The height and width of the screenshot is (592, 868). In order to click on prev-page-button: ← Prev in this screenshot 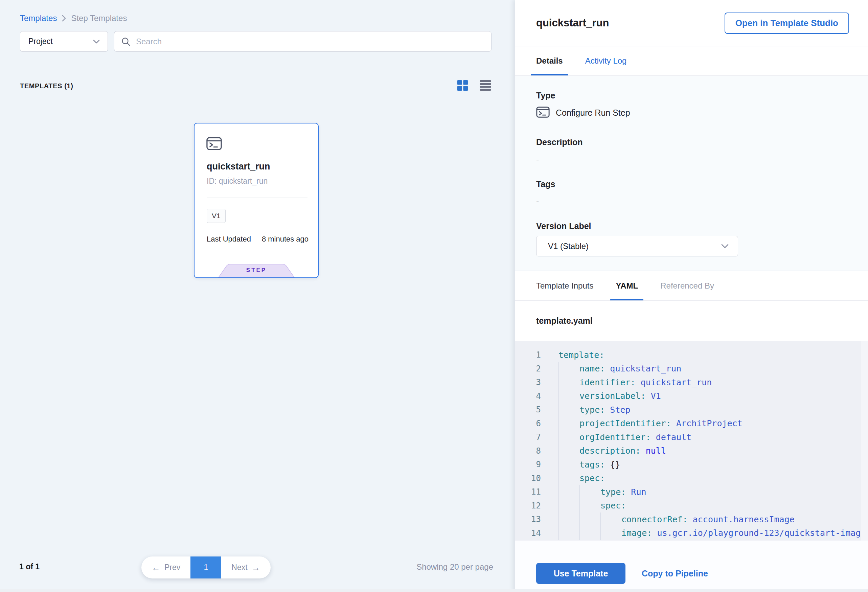, I will do `click(166, 568)`.